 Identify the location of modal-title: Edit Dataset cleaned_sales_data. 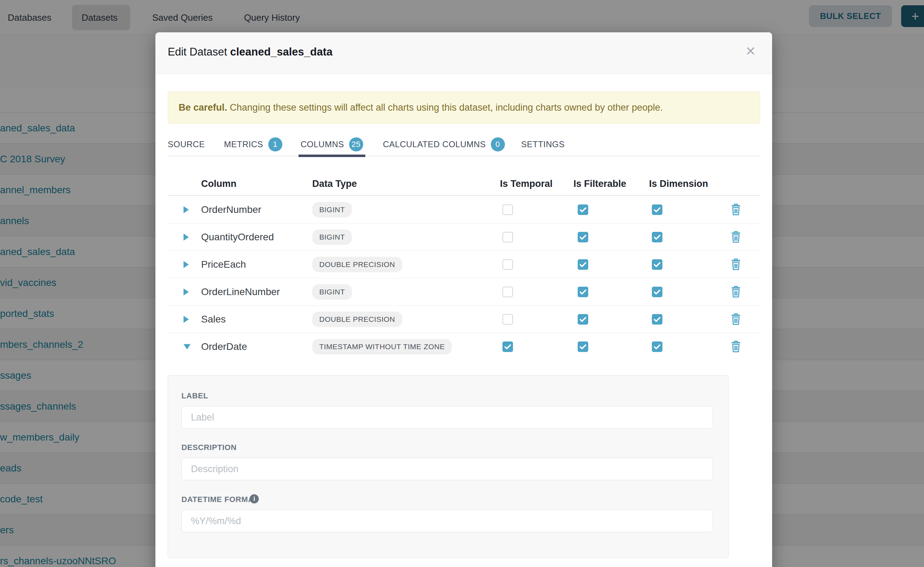
(250, 52).